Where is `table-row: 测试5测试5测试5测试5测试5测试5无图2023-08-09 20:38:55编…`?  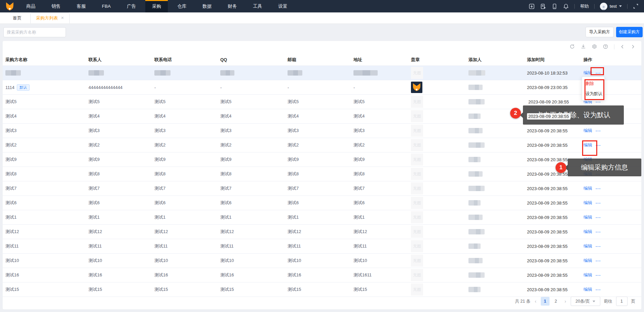 table-row: 测试5测试5测试5测试5测试5测试5无图2023-08-09 20:38:55编… is located at coordinates (322, 102).